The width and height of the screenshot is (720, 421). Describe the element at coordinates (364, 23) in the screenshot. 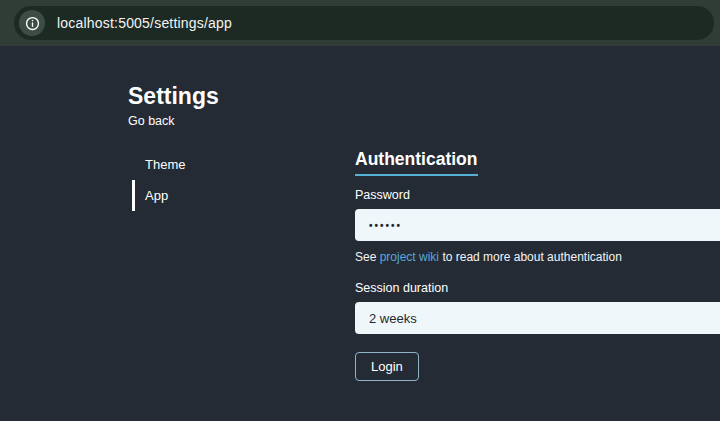

I see `url-bar: localhost:5005/settings/app` at that location.